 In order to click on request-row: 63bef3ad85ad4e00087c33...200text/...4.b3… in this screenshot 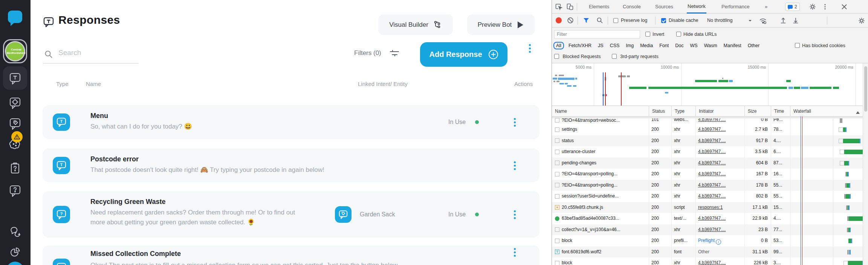, I will do `click(710, 219)`.